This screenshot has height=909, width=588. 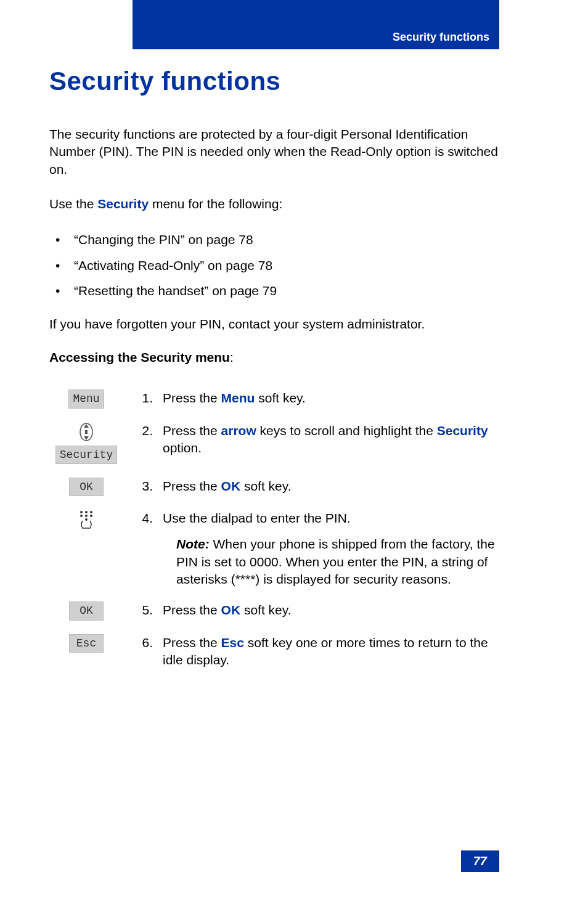 What do you see at coordinates (266, 610) in the screenshot?
I see `step-5-post: soft key.` at bounding box center [266, 610].